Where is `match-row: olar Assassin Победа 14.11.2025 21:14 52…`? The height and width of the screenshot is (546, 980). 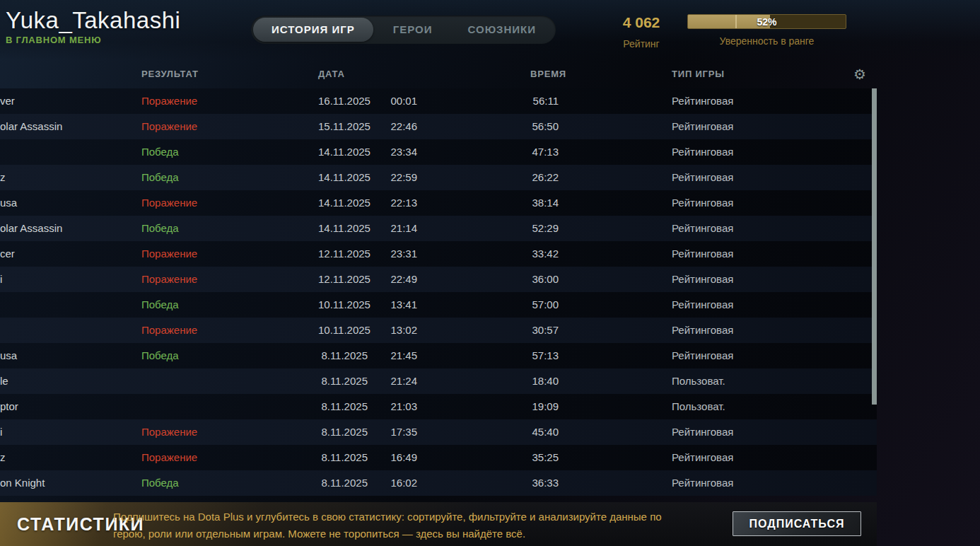 match-row: olar Assassin Победа 14.11.2025 21:14 52… is located at coordinates (438, 228).